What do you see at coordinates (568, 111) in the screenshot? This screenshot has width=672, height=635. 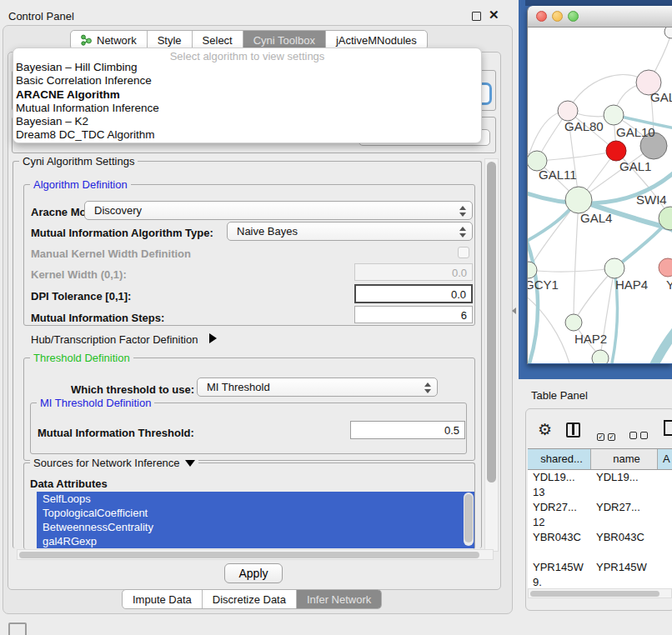 I see `node-gal80` at bounding box center [568, 111].